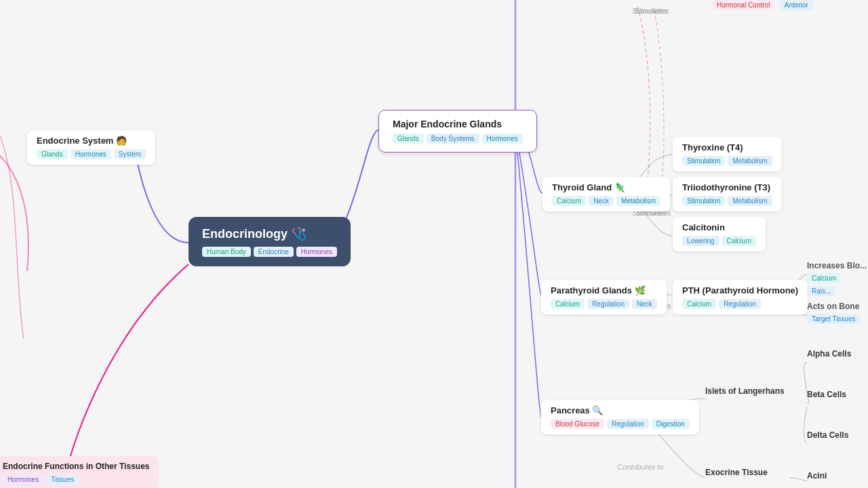 Image resolution: width=868 pixels, height=488 pixels. What do you see at coordinates (604, 304) in the screenshot?
I see `parathyroid-tags: Calcium Regulation Neck` at bounding box center [604, 304].